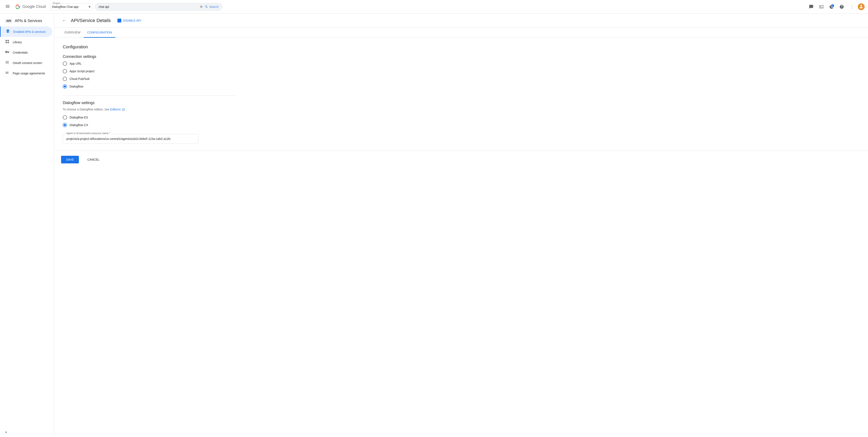  Describe the element at coordinates (150, 121) in the screenshot. I see `dialogflow-radio-group: Dialogflow ES Dialogflow CX` at that location.